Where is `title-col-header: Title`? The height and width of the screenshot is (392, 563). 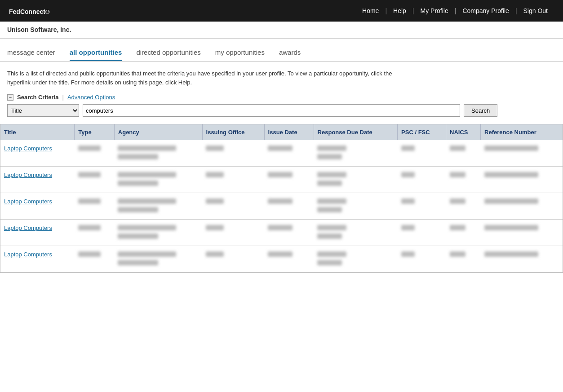
title-col-header: Title is located at coordinates (38, 132).